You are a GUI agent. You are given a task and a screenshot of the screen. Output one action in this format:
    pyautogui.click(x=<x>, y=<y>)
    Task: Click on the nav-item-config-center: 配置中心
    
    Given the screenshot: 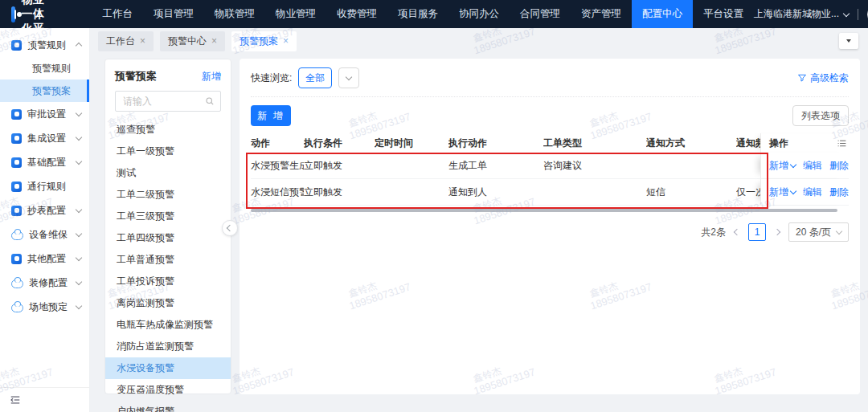 What is the action you would take?
    pyautogui.click(x=662, y=14)
    